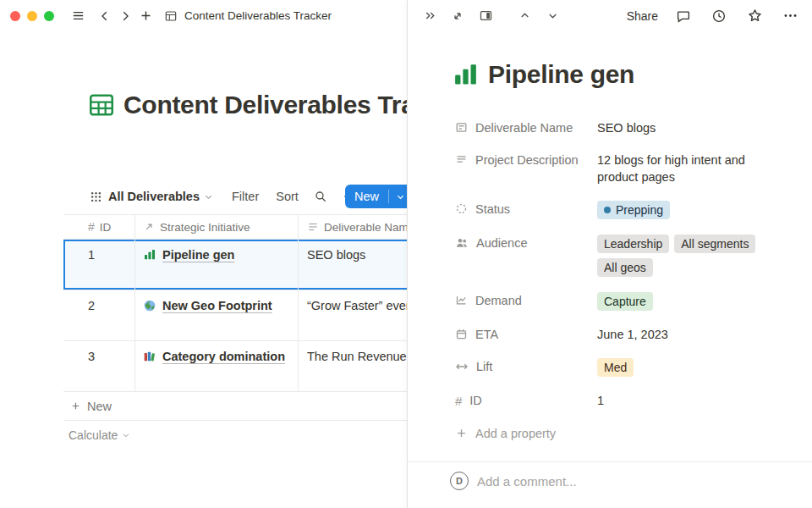 The width and height of the screenshot is (812, 508). What do you see at coordinates (625, 433) in the screenshot?
I see `add-property-button: Add a property` at bounding box center [625, 433].